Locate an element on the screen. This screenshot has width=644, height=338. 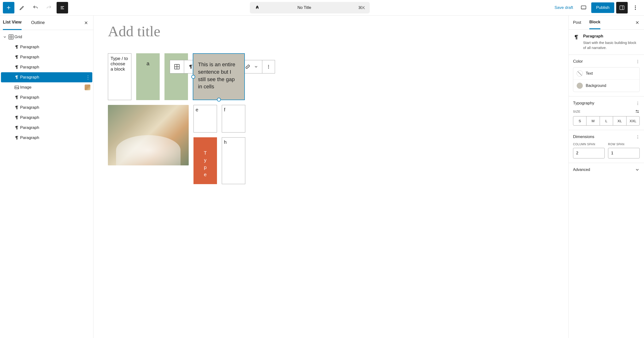
settings-sidebar-toggle is located at coordinates (622, 8).